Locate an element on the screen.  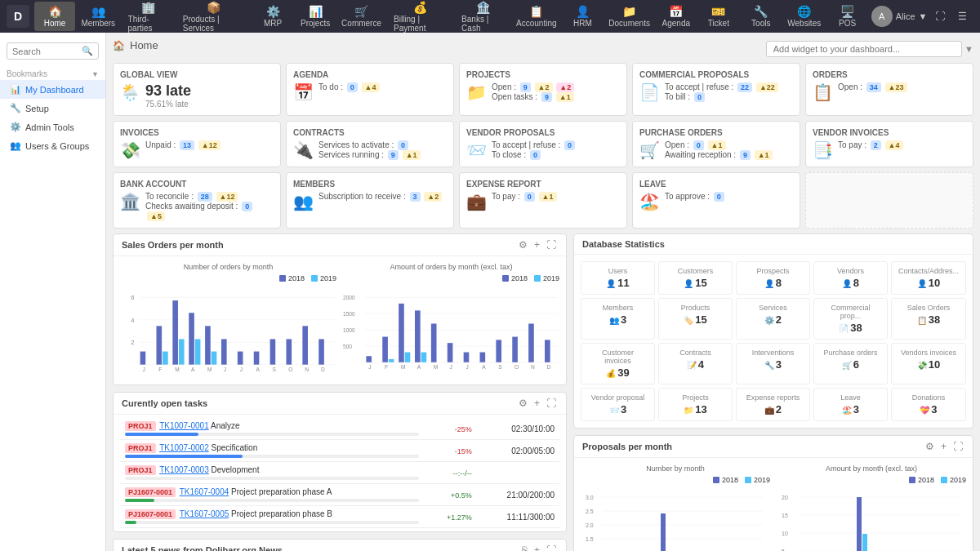
stat-cell-prospects: Prospects👤8 is located at coordinates (773, 278).